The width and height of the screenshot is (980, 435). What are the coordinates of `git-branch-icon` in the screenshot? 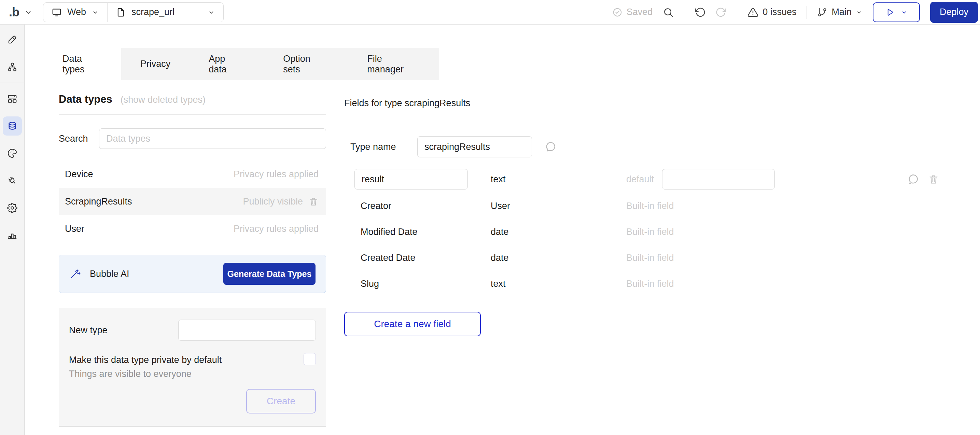 It's located at (822, 12).